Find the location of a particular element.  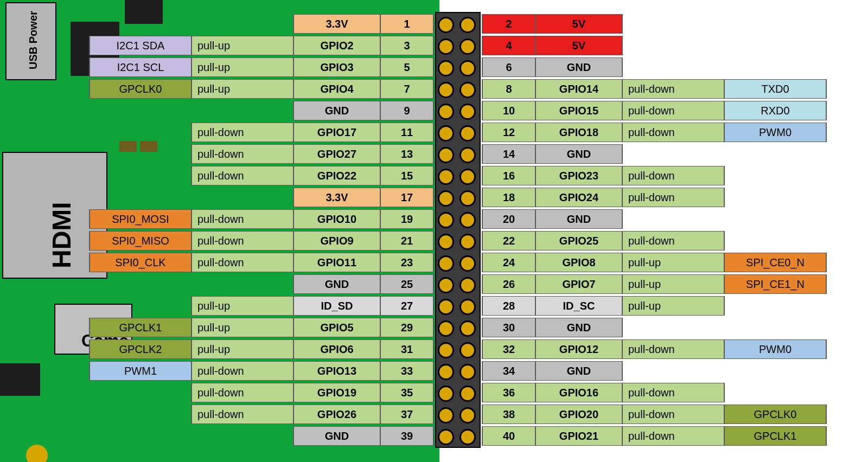

pin-row-31: 31GPIO6pull-upGPCLK2 is located at coordinates (261, 349).